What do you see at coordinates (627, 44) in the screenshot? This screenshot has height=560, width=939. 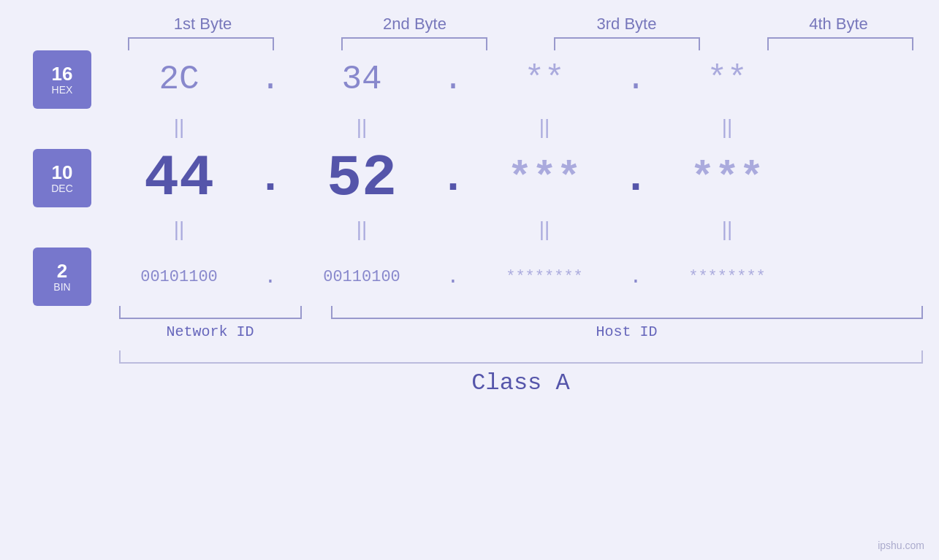 I see `bracket-byte3` at bounding box center [627, 44].